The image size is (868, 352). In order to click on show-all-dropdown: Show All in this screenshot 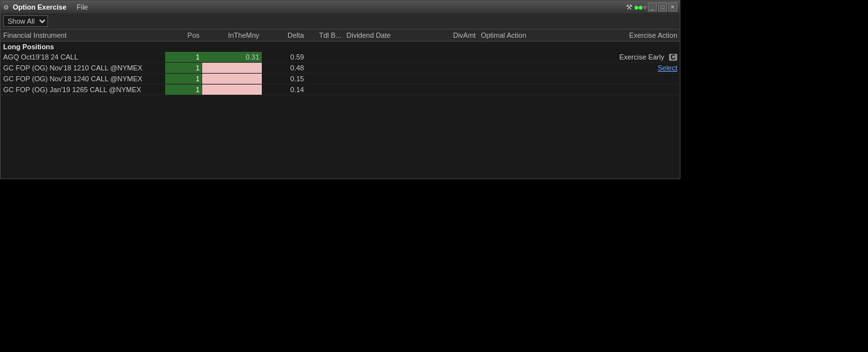, I will do `click(26, 21)`.